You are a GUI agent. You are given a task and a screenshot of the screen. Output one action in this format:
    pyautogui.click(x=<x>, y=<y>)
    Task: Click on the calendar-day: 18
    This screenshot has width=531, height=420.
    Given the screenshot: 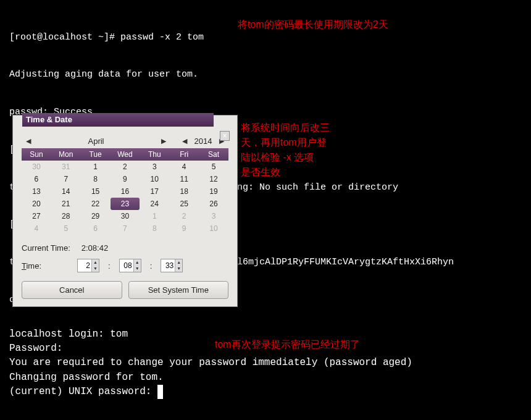 What is the action you would take?
    pyautogui.click(x=184, y=191)
    